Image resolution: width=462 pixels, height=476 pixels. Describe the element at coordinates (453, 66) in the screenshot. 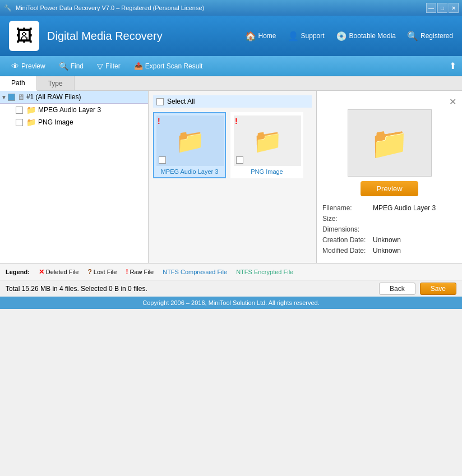

I see `share-icon: ⬆` at that location.